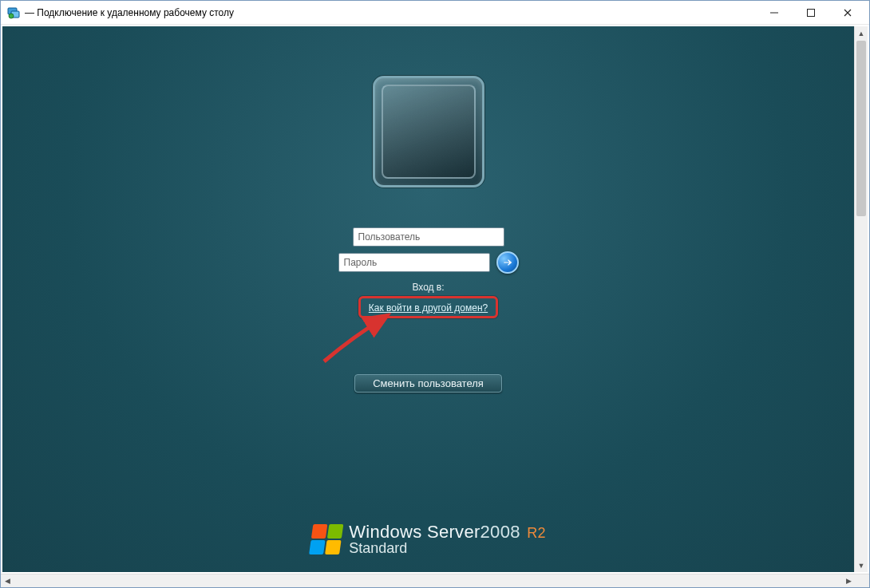  I want to click on brand-product: Windows Server, so click(414, 531).